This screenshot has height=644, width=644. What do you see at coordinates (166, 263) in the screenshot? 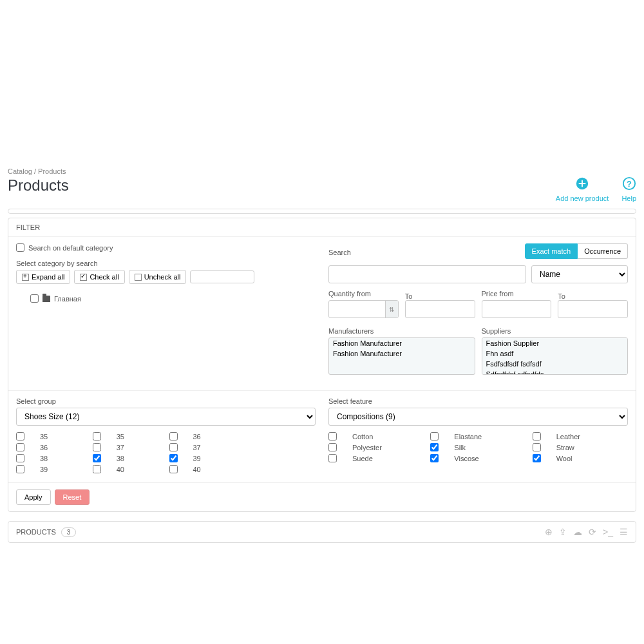
I see `select-category-label: Select category by search` at bounding box center [166, 263].